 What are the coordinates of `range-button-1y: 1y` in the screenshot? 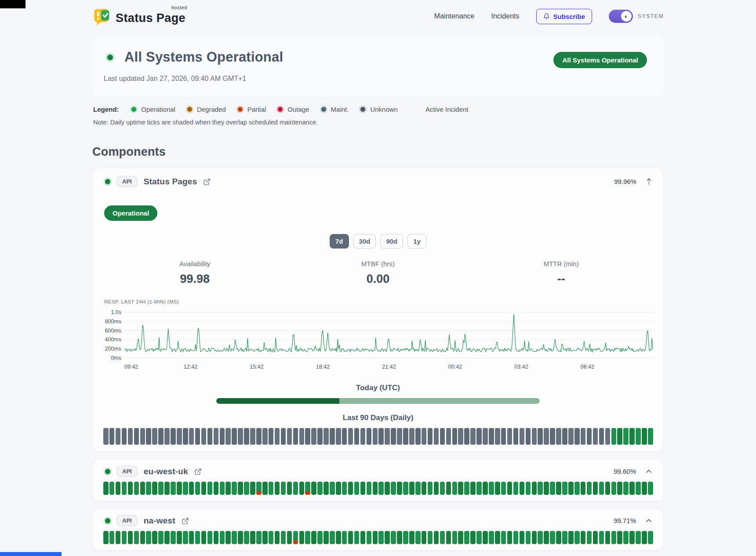 It's located at (417, 241).